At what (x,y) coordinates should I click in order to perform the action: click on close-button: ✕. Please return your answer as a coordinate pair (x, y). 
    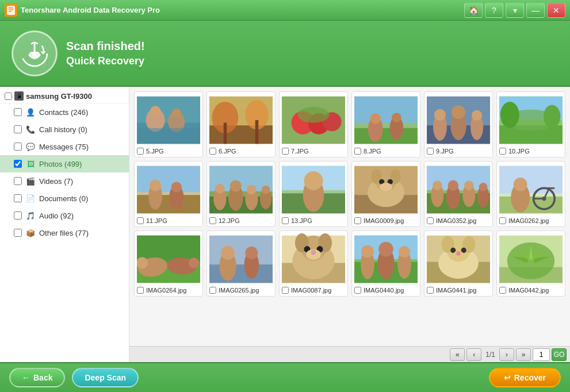
    Looking at the image, I should click on (556, 10).